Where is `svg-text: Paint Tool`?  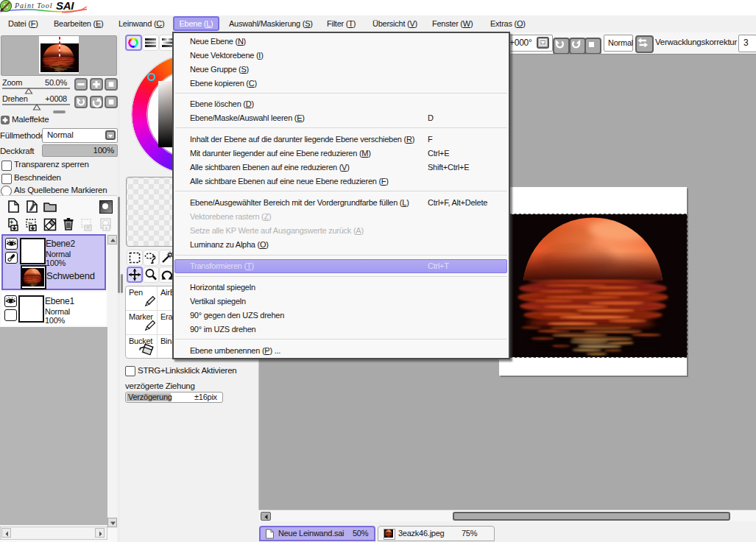
svg-text: Paint Tool is located at coordinates (34, 6).